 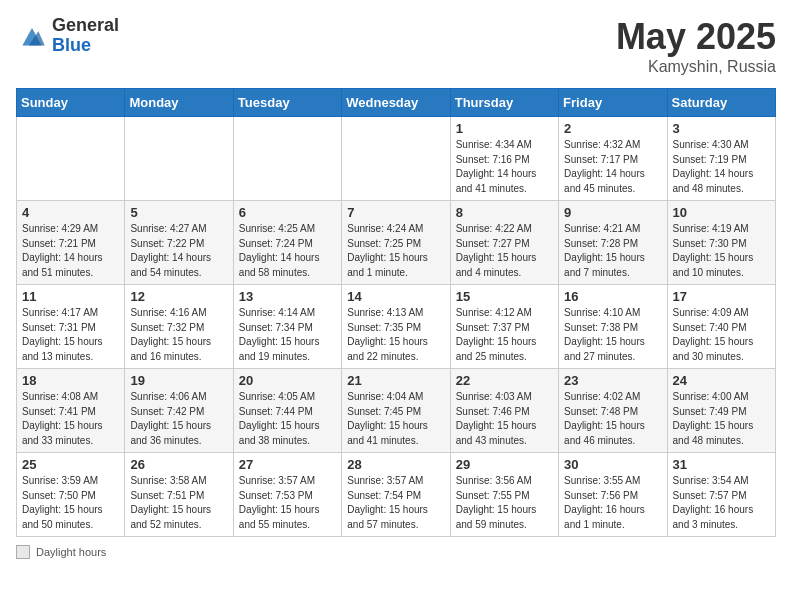 I want to click on day-info: Sunrise: 4:19 AM Sunset: 7:30 PM Dayligh…, so click(x=722, y=251).